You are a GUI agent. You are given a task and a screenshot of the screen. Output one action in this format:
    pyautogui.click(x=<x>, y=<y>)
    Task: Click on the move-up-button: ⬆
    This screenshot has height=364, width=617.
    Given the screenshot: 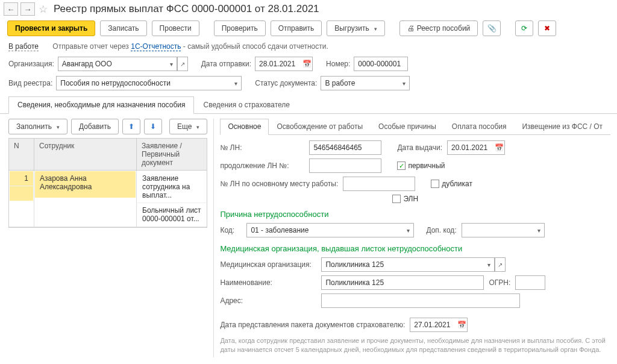 What is the action you would take?
    pyautogui.click(x=131, y=127)
    